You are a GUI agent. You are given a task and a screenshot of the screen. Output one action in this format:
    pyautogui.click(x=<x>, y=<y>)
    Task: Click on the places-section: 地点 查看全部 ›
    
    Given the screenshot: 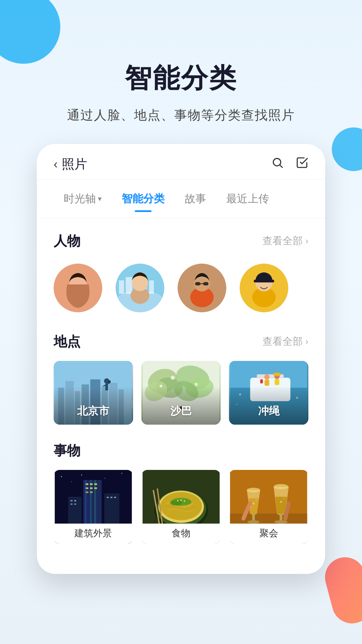 What is the action you would take?
    pyautogui.click(x=181, y=378)
    